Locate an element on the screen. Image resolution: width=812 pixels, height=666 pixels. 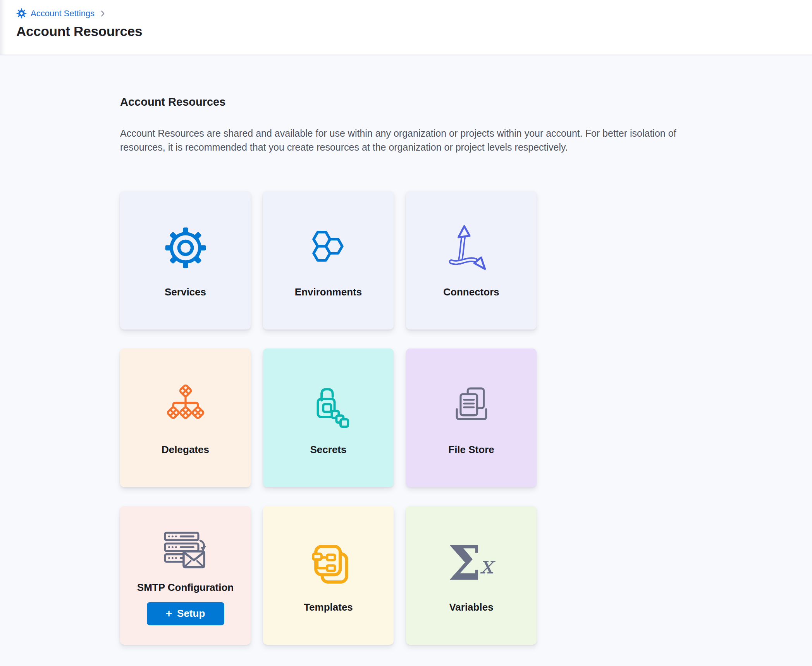
card-variables: Σ x Variables is located at coordinates (471, 575).